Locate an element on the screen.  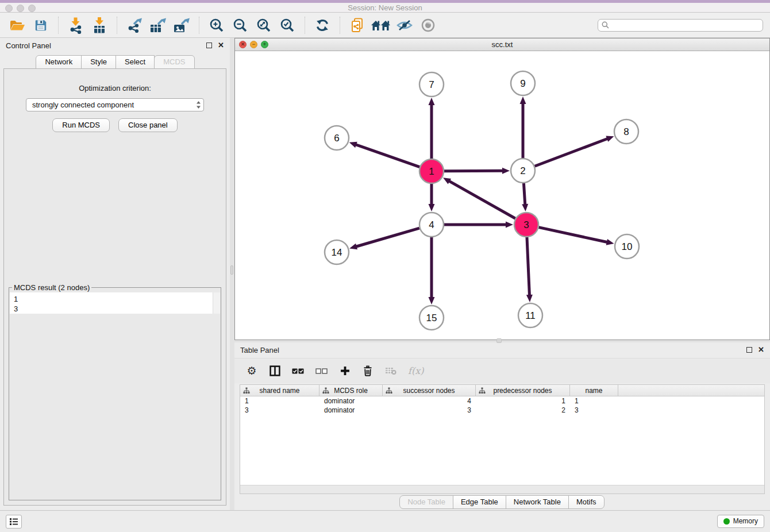
hide-selected-eye-icon is located at coordinates (405, 25).